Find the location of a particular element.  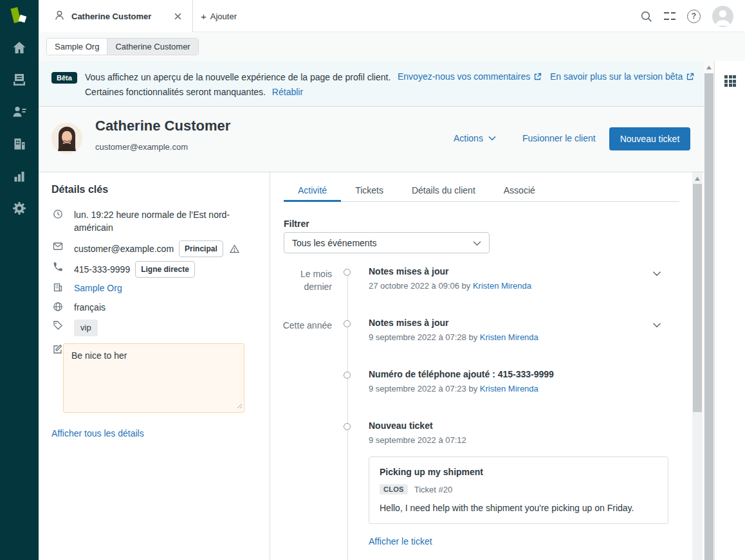

show-all-details-link: Afficher tous les détails is located at coordinates (98, 433).